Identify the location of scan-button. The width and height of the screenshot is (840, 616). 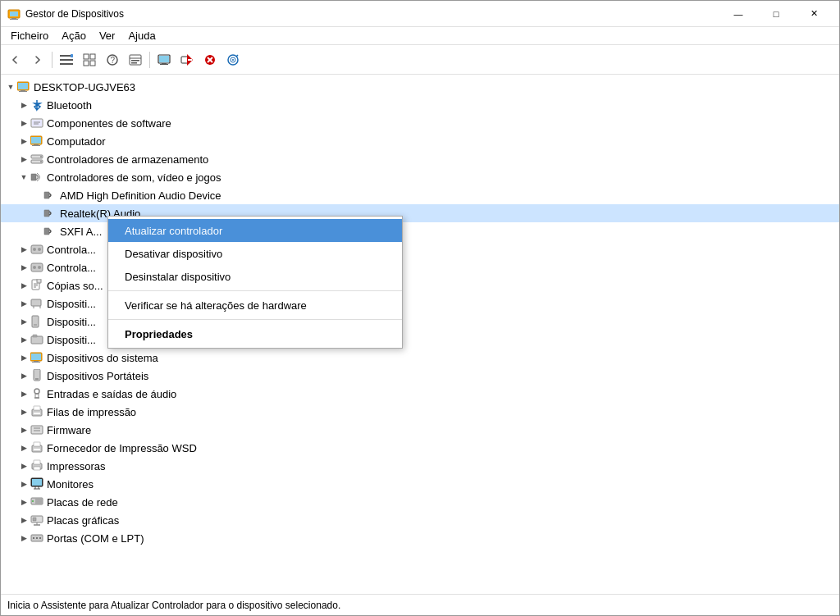
(233, 60).